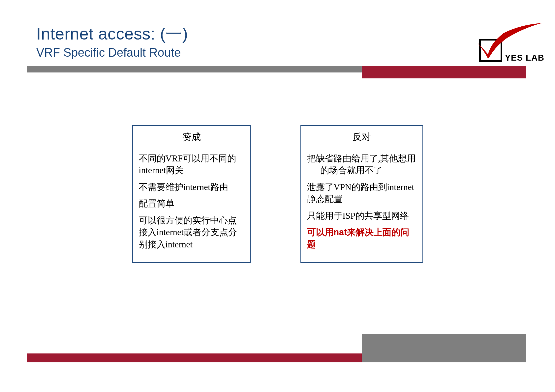  I want to click on yes-lab-logo: YES LAB, so click(506, 44).